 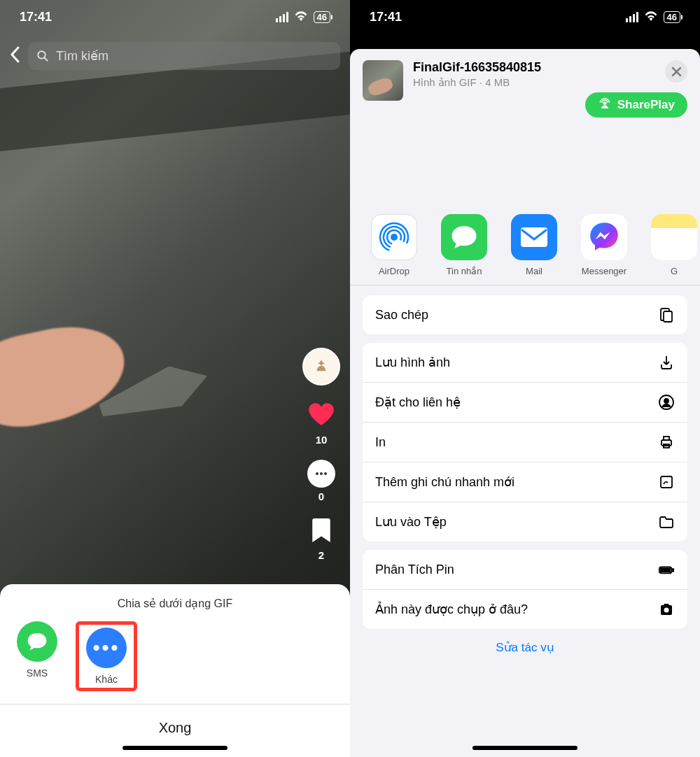 I want to click on bookmark-button: 2, so click(x=321, y=539).